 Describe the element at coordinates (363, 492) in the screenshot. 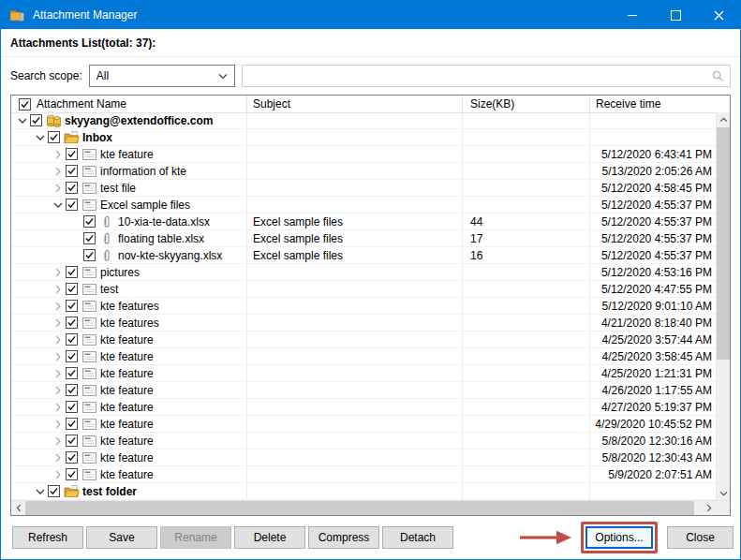

I see `table-row: test folder` at that location.